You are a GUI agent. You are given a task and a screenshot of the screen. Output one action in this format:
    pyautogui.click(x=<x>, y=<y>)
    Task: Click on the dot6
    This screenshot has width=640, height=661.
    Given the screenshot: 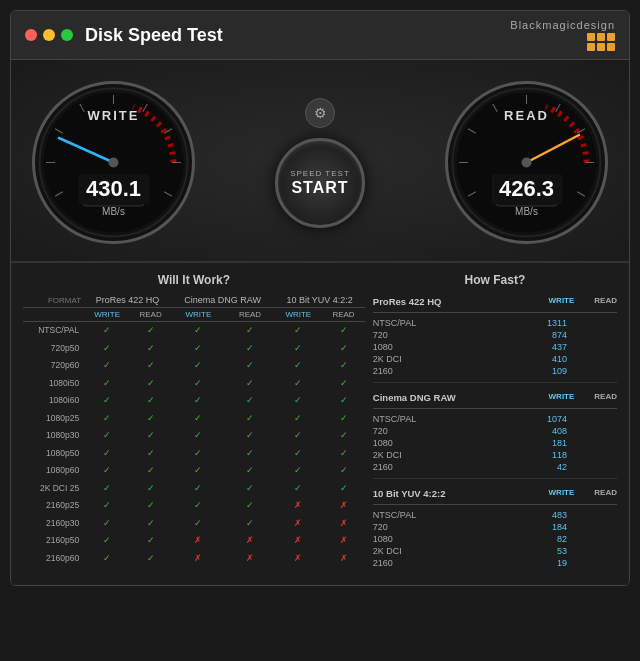 What is the action you would take?
    pyautogui.click(x=611, y=47)
    